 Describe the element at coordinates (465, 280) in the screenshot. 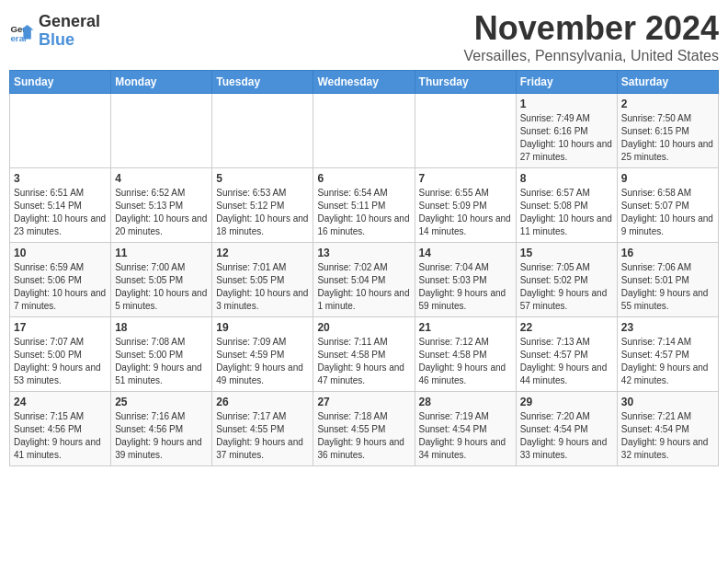

I see `day-cell: 14Sunrise: 7:04 AM Sunset: 5:03 PM Dayli…` at that location.